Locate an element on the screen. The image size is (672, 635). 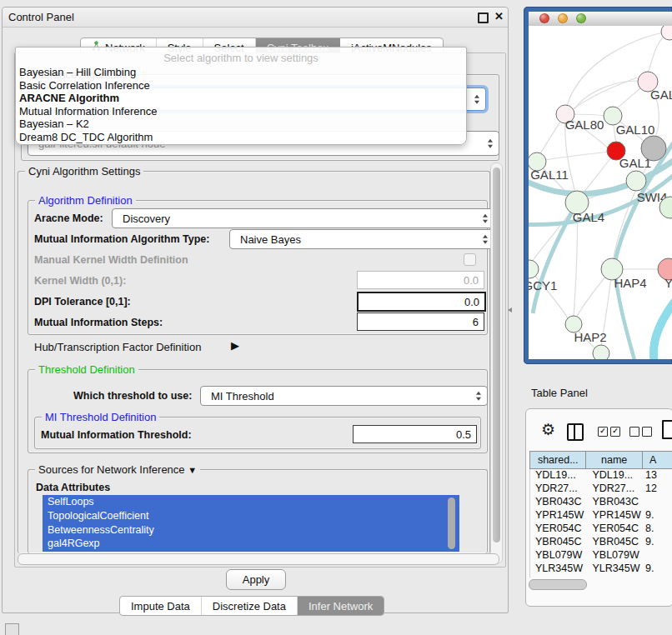
algorithm-option: Bayesian – Hill Climbing is located at coordinates (241, 72).